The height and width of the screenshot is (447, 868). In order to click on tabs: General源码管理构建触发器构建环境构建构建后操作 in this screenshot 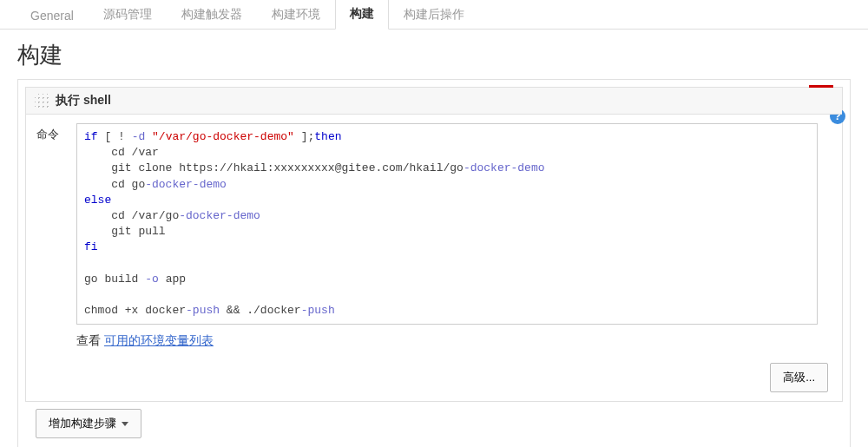, I will do `click(434, 15)`.